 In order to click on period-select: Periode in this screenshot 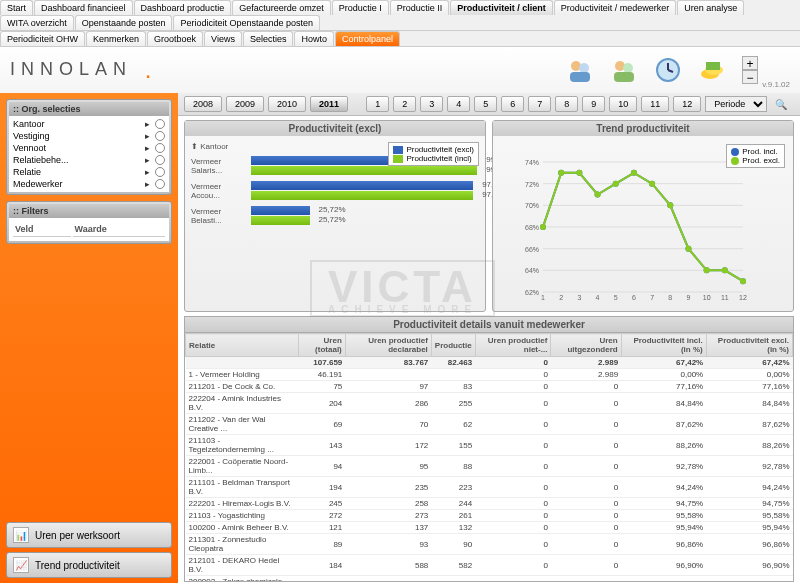, I will do `click(736, 104)`.